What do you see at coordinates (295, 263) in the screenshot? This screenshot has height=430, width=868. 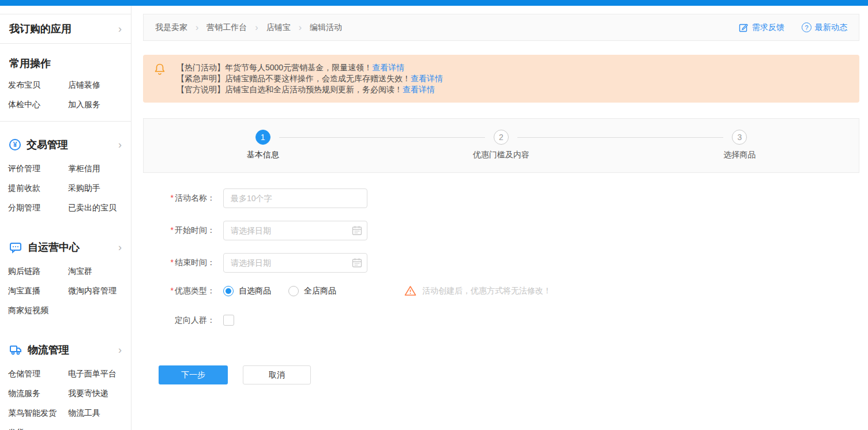 I see `end-date-picker` at bounding box center [295, 263].